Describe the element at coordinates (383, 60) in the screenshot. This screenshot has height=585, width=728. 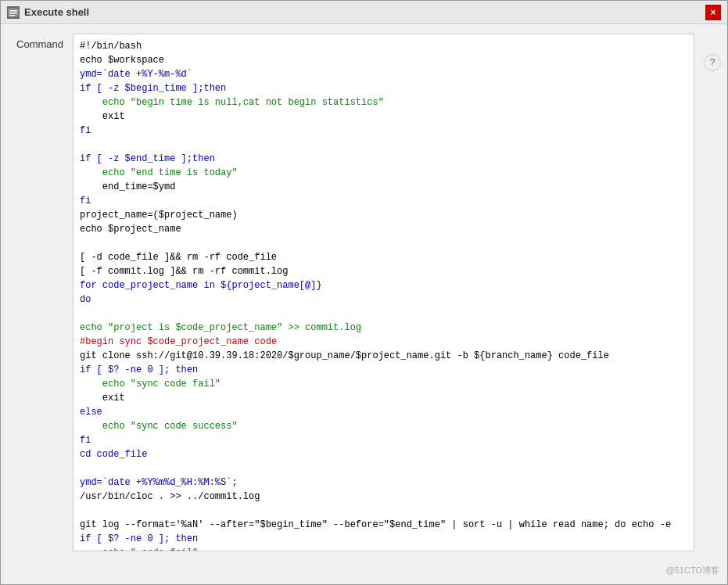
I see `code-line: echo $workspace` at that location.